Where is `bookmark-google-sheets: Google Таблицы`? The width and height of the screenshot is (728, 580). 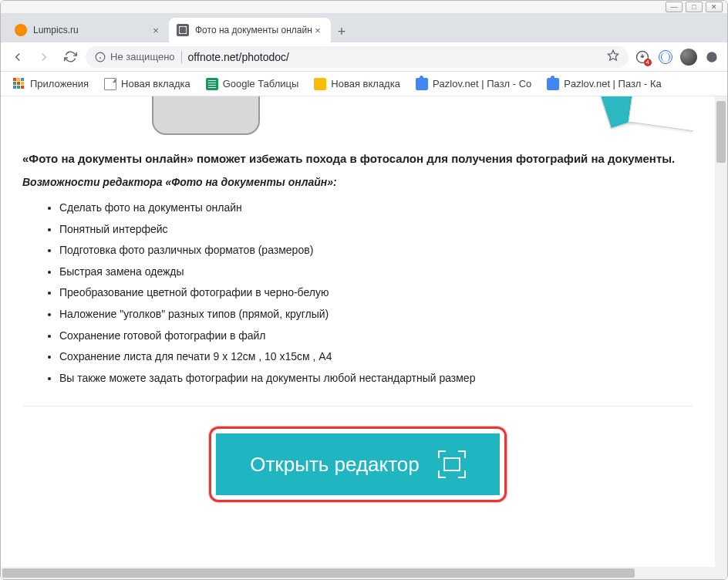
bookmark-google-sheets: Google Таблицы is located at coordinates (253, 84).